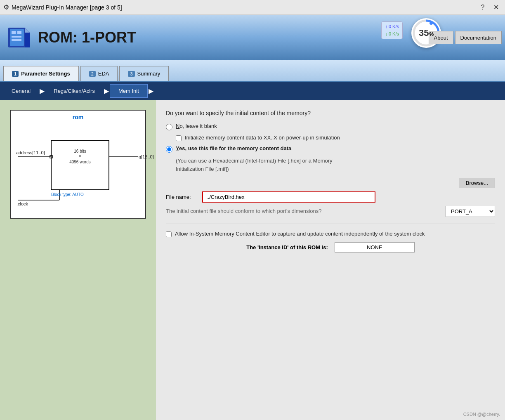 The height and width of the screenshot is (420, 505). What do you see at coordinates (330, 183) in the screenshot?
I see `browse-row: Browse...` at bounding box center [330, 183].